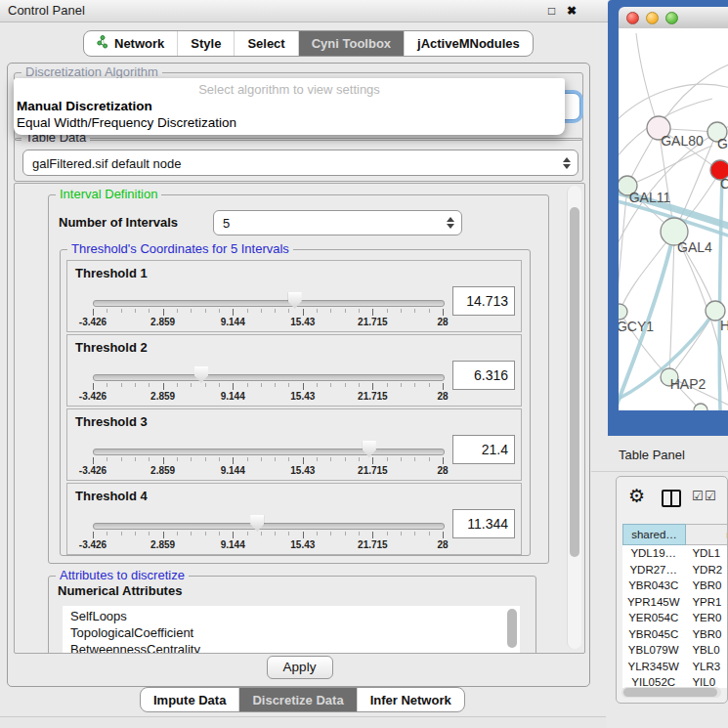 This screenshot has width=728, height=728. I want to click on tab-network: Network, so click(131, 43).